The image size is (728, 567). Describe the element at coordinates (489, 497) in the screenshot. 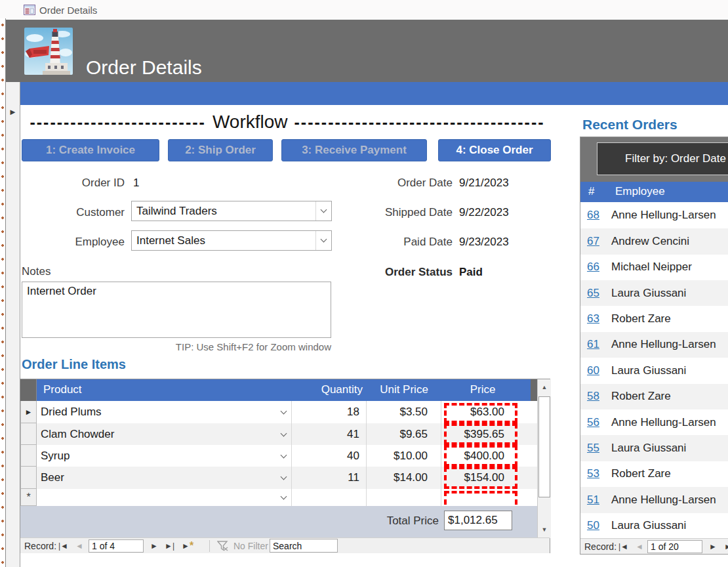

I see `price-cell-empty` at that location.